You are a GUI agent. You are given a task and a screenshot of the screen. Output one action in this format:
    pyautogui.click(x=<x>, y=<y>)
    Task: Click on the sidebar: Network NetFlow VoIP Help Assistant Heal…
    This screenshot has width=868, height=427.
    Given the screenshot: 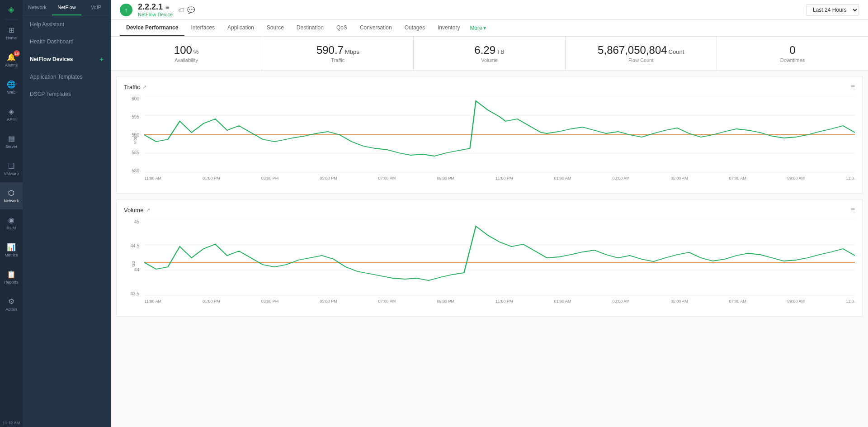 What is the action you would take?
    pyautogui.click(x=67, y=214)
    